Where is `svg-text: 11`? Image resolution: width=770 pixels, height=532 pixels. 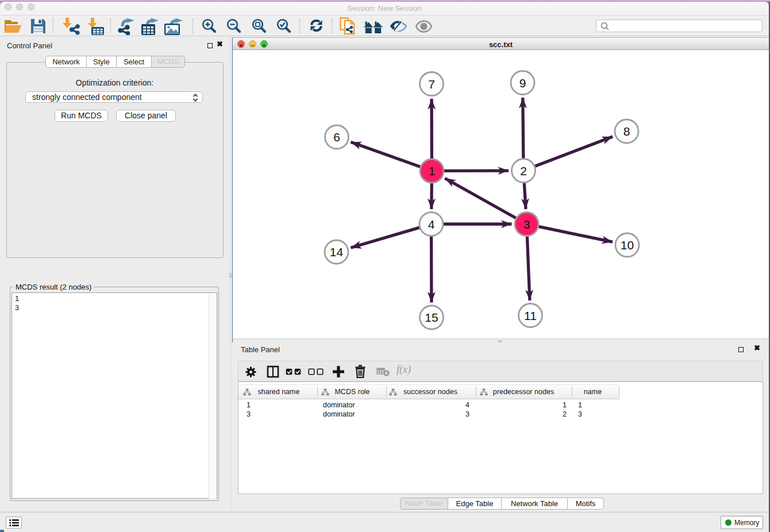 svg-text: 11 is located at coordinates (530, 316).